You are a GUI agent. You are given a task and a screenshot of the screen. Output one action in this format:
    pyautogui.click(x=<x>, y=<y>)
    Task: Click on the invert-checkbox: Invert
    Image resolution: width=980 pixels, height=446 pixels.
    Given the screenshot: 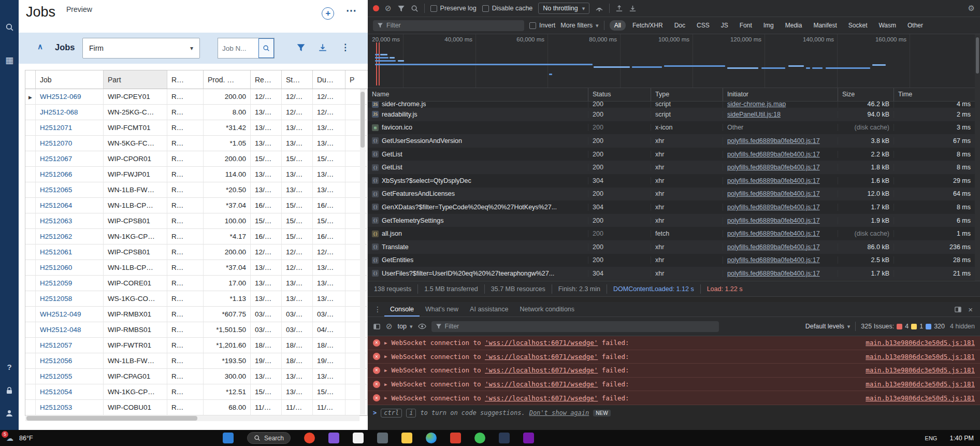 What is the action you would take?
    pyautogui.click(x=542, y=25)
    